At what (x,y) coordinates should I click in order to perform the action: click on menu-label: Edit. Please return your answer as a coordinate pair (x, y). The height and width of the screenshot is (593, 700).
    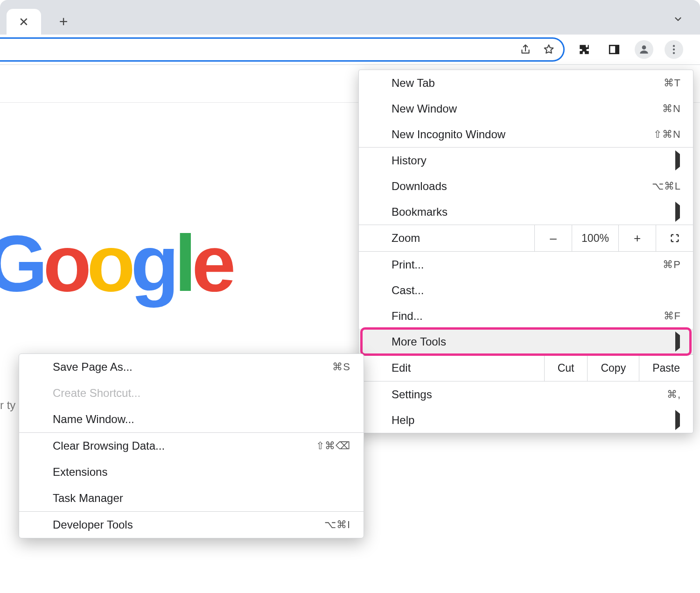
    Looking at the image, I should click on (452, 368).